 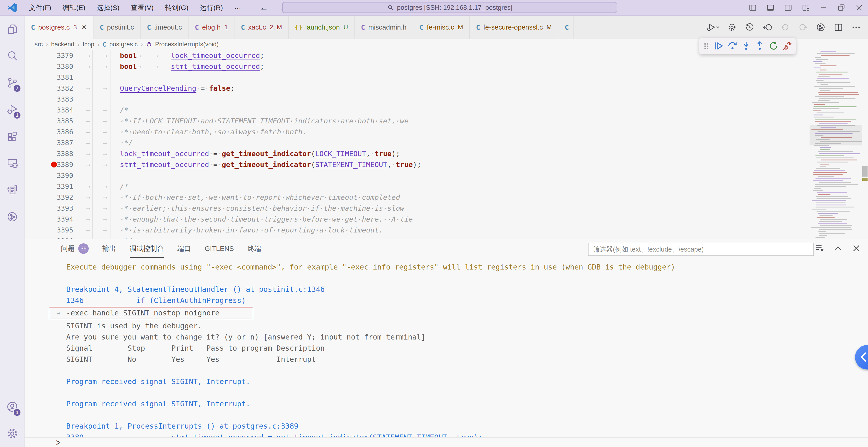 What do you see at coordinates (701, 249) in the screenshot?
I see `console-filter-input` at bounding box center [701, 249].